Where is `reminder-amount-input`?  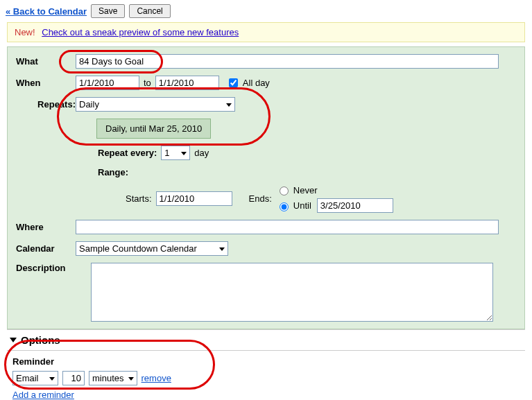 reminder-amount-input is located at coordinates (74, 379).